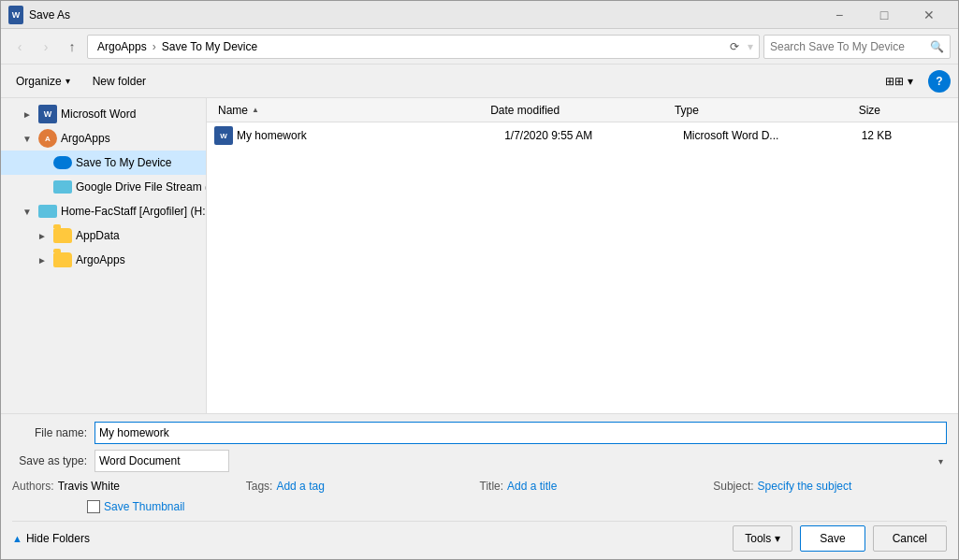 This screenshot has width=959, height=560. Describe the element at coordinates (929, 15) in the screenshot. I see `close-button: ✕` at that location.